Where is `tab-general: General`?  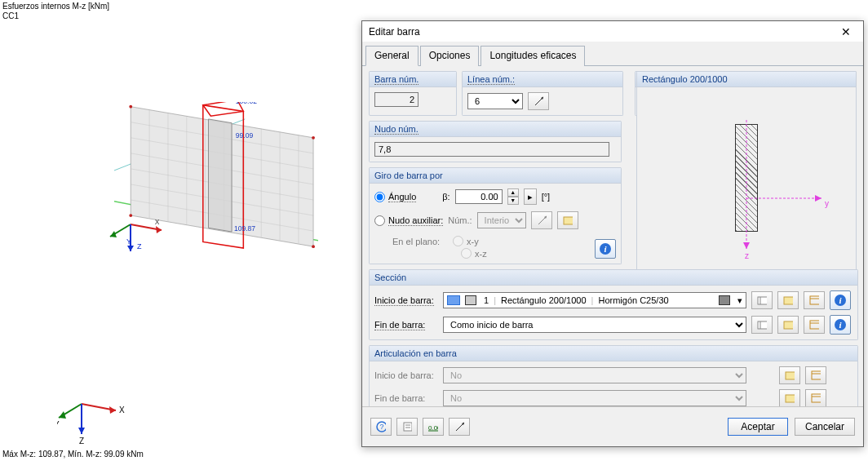 tab-general: General is located at coordinates (392, 55).